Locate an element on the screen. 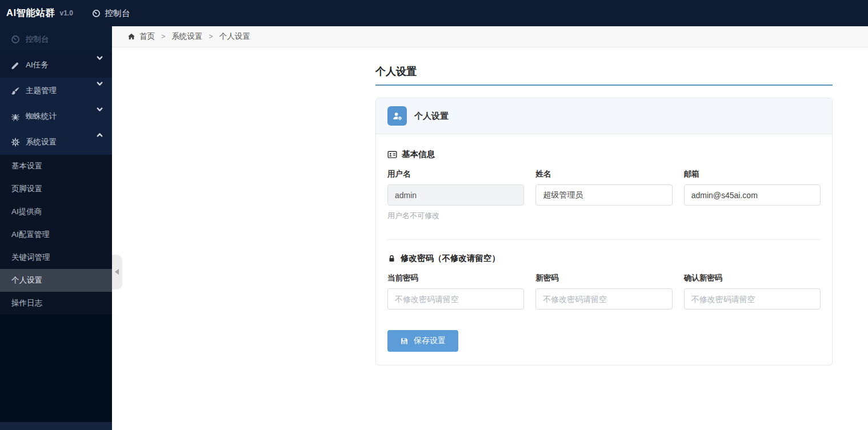 The image size is (868, 430). card-header: 个人设置 is located at coordinates (604, 116).